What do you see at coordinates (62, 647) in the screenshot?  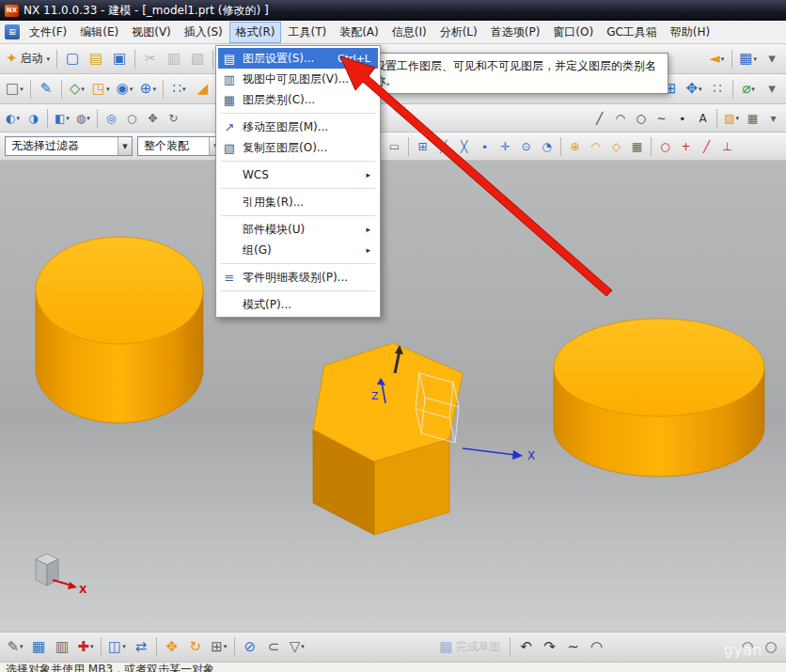 I see `part-navigator-button: ▥` at bounding box center [62, 647].